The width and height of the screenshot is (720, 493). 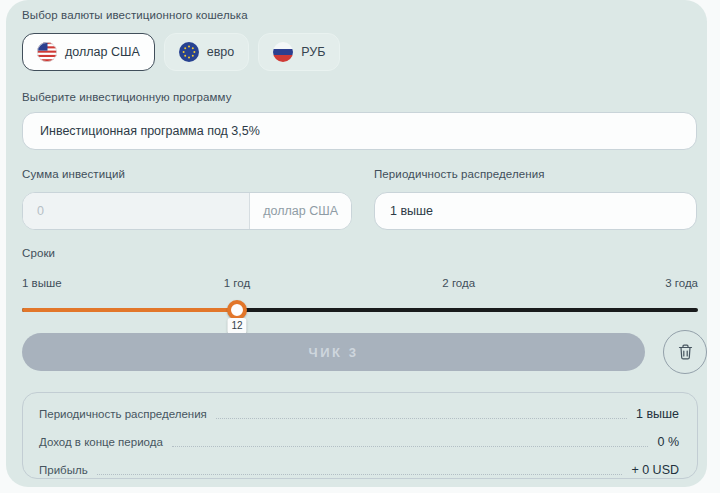 I want to click on summary-row-value: 1 выше, so click(x=658, y=414).